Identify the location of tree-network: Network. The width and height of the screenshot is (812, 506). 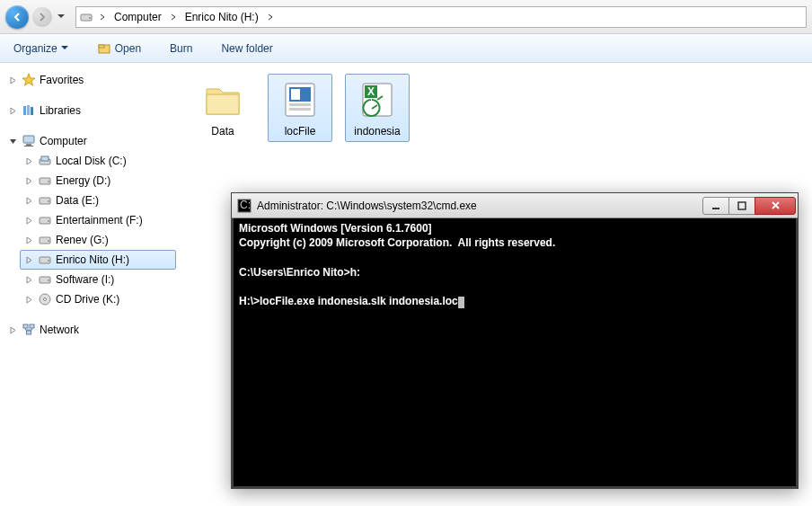
(90, 330).